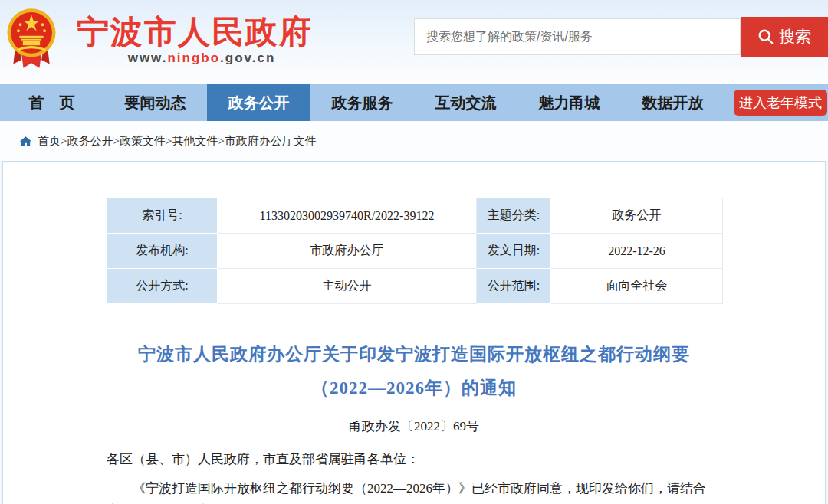  Describe the element at coordinates (414, 141) in the screenshot. I see `breadcrumb-bar: 首页>政务公开>政策文件>其他文件>市政府办公厅文件` at that location.